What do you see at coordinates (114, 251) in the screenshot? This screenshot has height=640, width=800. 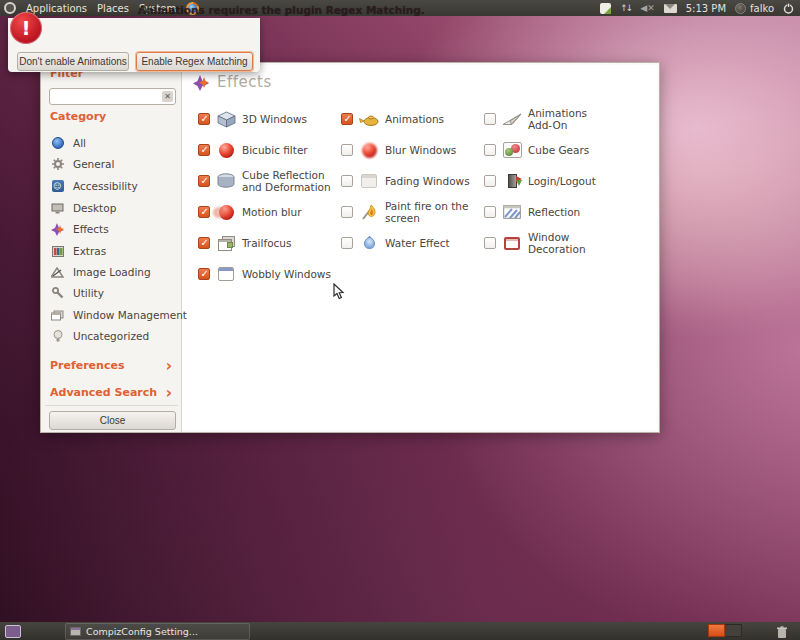 I see `sidebar-item-extras: Extras` at bounding box center [114, 251].